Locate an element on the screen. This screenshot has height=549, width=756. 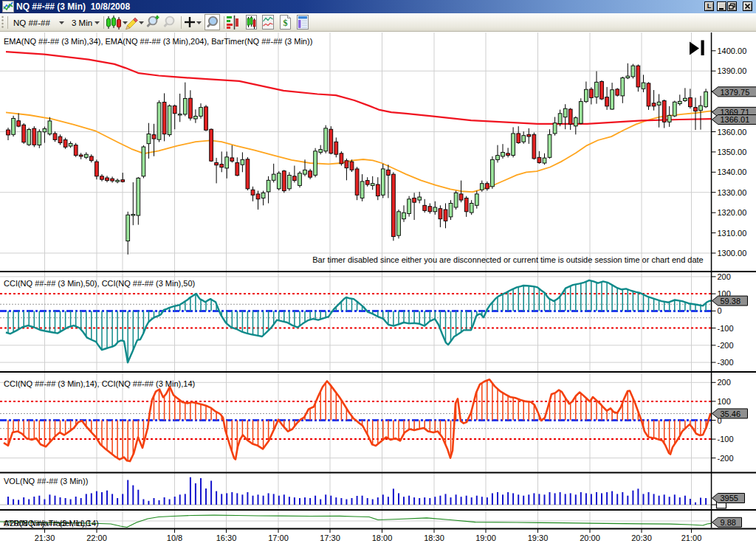
svg-text:CCI(NQ ##-## (3 Min),14), CCI(: CCI(NQ ##-## (3 Min),14), CCI(NQ ##-## (… is located at coordinates (99, 384).